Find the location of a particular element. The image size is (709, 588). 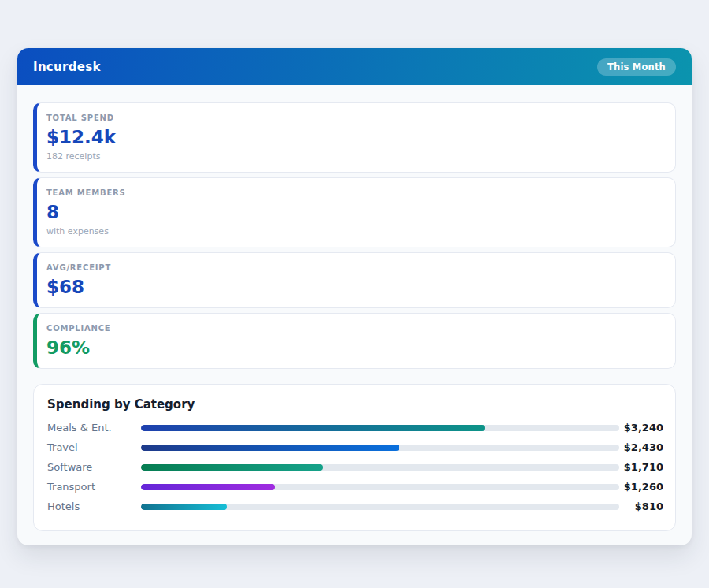

stat-value: $12.4k is located at coordinates (354, 137).